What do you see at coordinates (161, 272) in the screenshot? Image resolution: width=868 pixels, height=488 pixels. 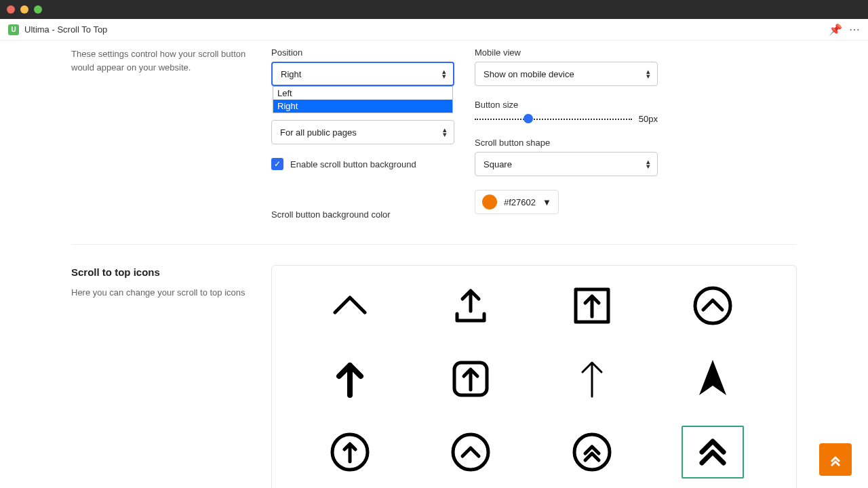 I see `icons-section-title: Scroll to top icons` at bounding box center [161, 272].